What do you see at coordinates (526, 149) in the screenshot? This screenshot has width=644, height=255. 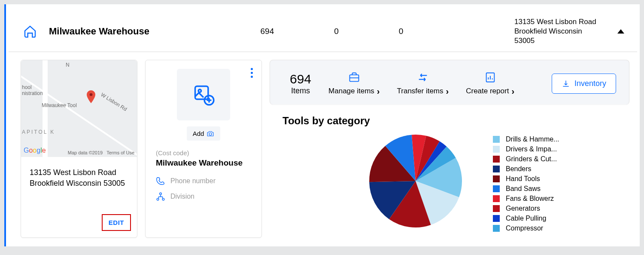 I see `legend-item: Drivers & Impa...` at bounding box center [526, 149].